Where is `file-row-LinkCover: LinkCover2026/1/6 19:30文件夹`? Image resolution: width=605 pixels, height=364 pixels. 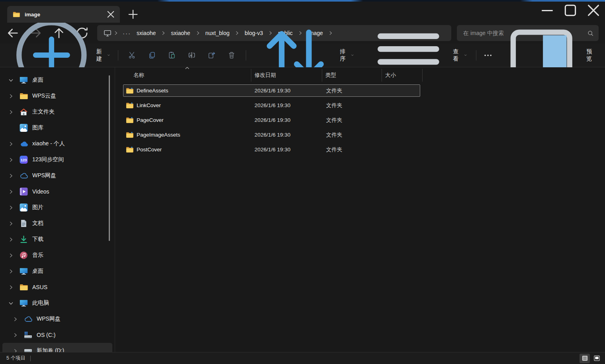
file-row-LinkCover: LinkCover2026/1/6 19:30文件夹 is located at coordinates (272, 105).